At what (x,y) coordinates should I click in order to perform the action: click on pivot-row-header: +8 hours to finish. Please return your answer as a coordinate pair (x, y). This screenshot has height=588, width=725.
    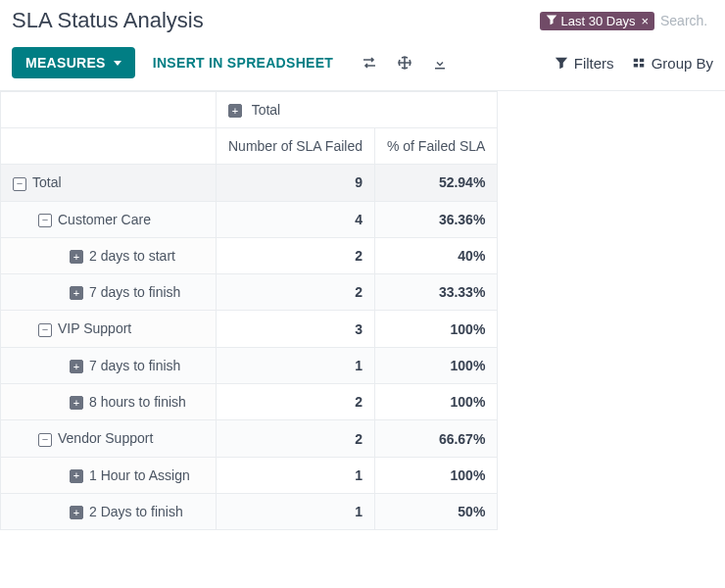
    Looking at the image, I should click on (109, 402).